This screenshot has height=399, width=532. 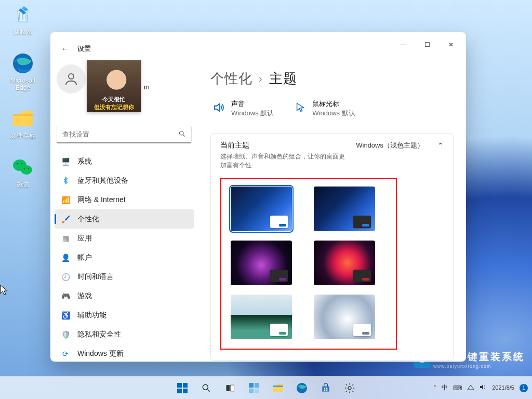 What do you see at coordinates (84, 49) in the screenshot?
I see `app-title: 设置` at bounding box center [84, 49].